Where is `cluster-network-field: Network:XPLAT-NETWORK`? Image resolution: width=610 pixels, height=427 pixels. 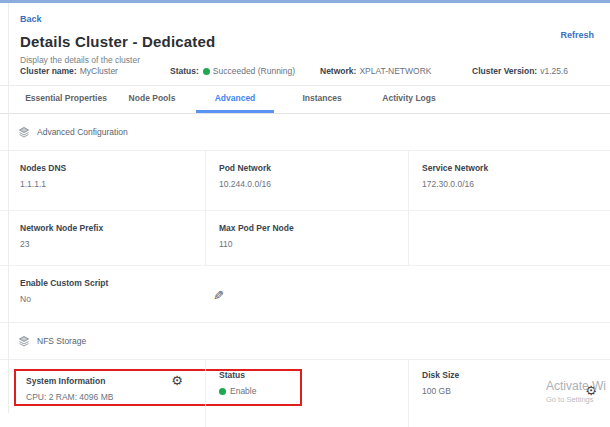 cluster-network-field: Network:XPLAT-NETWORK is located at coordinates (396, 71).